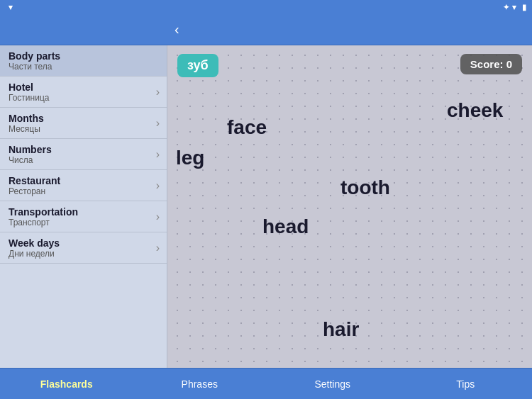 Image resolution: width=532 pixels, height=399 pixels. What do you see at coordinates (266, 7) in the screenshot?
I see `status-bar: ▾ ✦ ▾ ▮` at bounding box center [266, 7].